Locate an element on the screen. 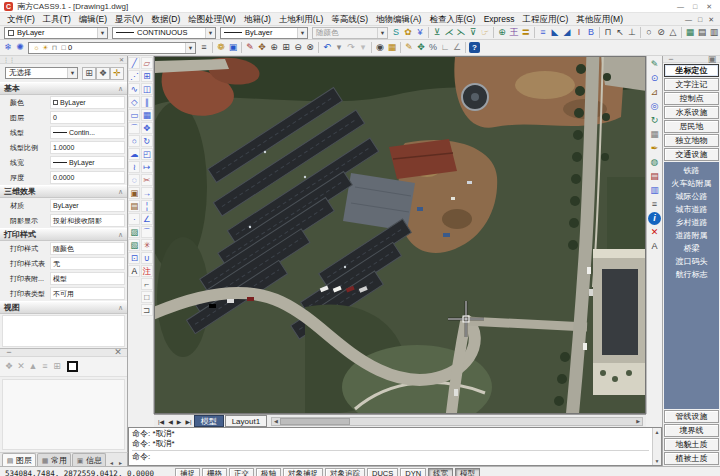  box-tool-icon: □ is located at coordinates (147, 297).